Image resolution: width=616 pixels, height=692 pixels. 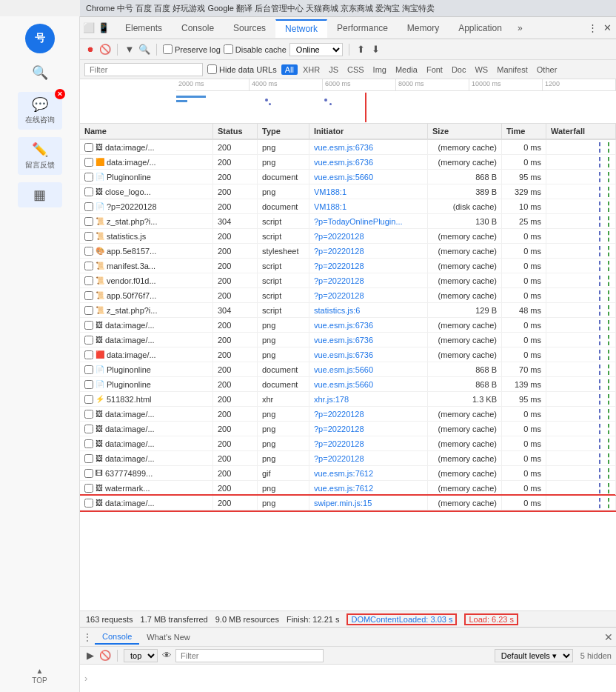 I want to click on console-menu-icon: ⋮, so click(x=87, y=637).